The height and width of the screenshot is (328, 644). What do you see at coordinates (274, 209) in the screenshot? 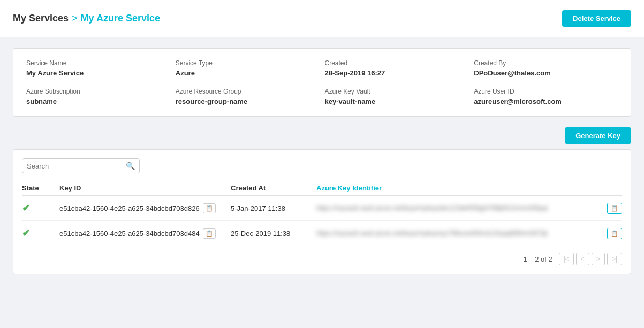
I see `created-at-row1: 5-Jan-2017 11:38` at bounding box center [274, 209].